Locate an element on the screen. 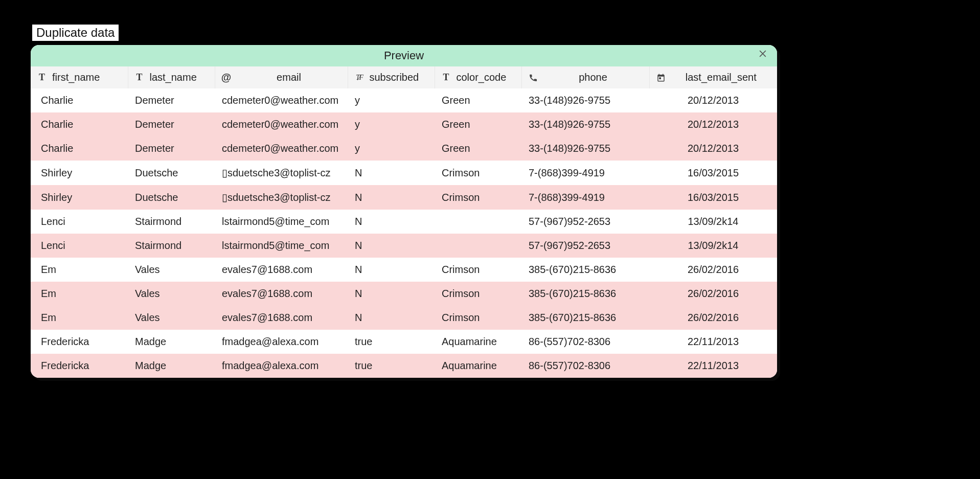  date-type-icon is located at coordinates (661, 78).